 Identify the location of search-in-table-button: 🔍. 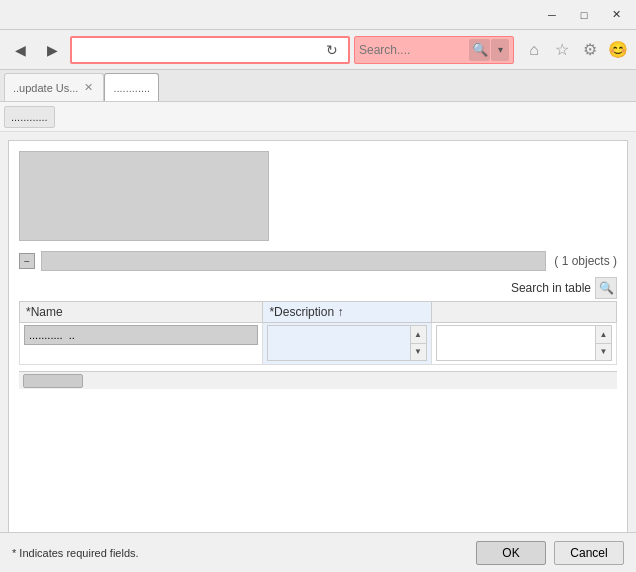
(606, 288).